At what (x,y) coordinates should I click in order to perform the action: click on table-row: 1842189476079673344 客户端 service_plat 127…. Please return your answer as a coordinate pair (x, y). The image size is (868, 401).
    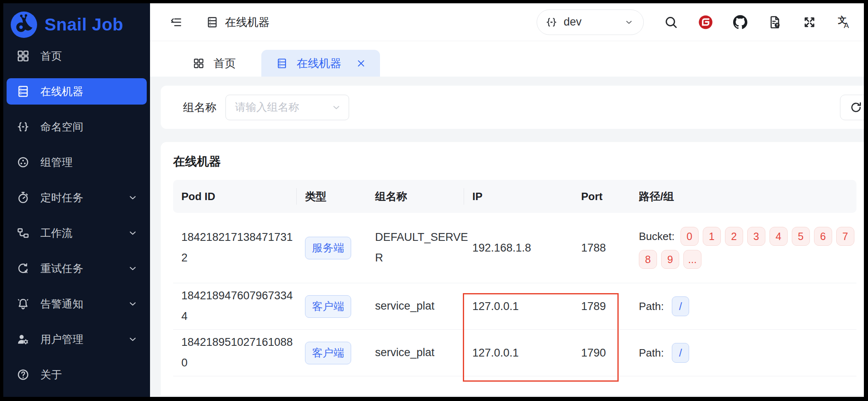
    Looking at the image, I should click on (515, 306).